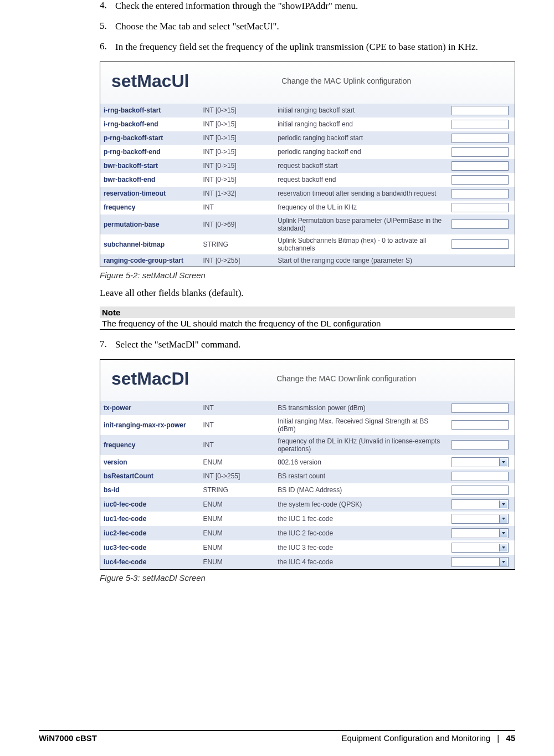 The image size is (554, 756). Describe the element at coordinates (68, 738) in the screenshot. I see `footer-left: WiN7000 cBST` at that location.